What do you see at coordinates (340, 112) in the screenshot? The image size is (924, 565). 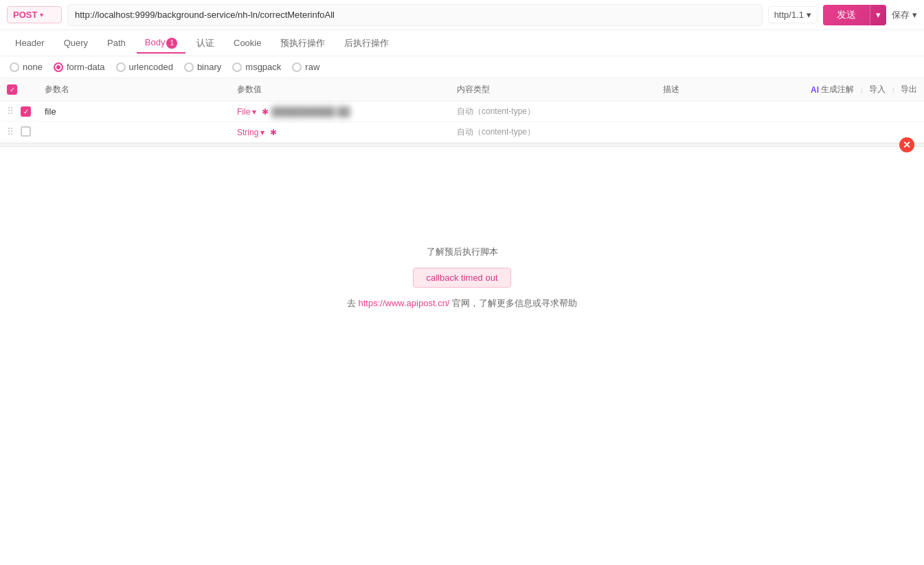 I see `row1-type-value-cell: File ▾ ✱ ██████████ ██` at bounding box center [340, 112].